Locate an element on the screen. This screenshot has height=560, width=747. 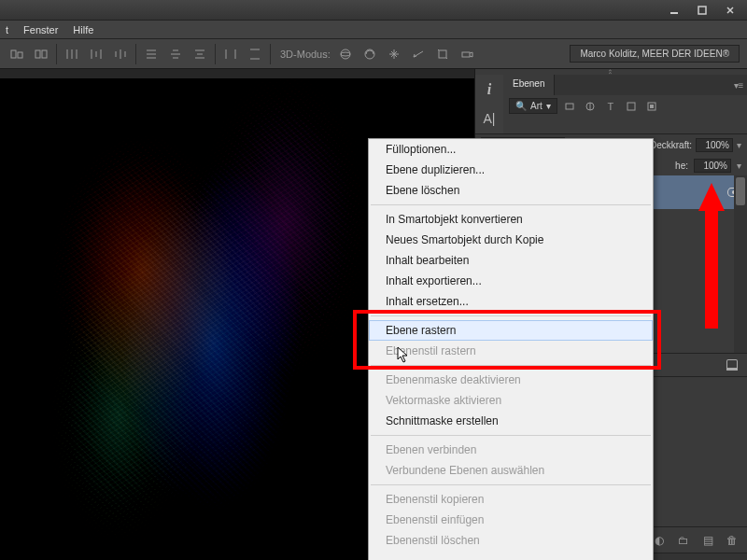
options-bar: 3D-Modus: Marco Kolditz, MEER DER IDEEN® is located at coordinates (374, 54).